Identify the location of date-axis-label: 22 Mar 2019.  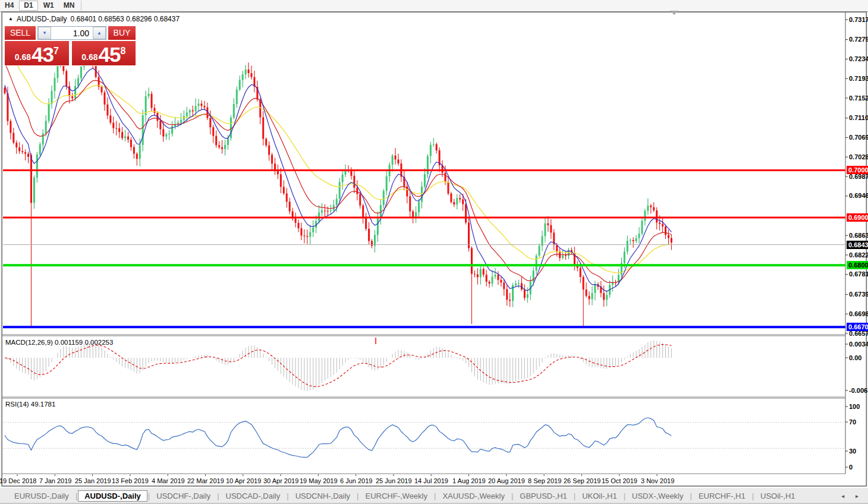
(206, 481).